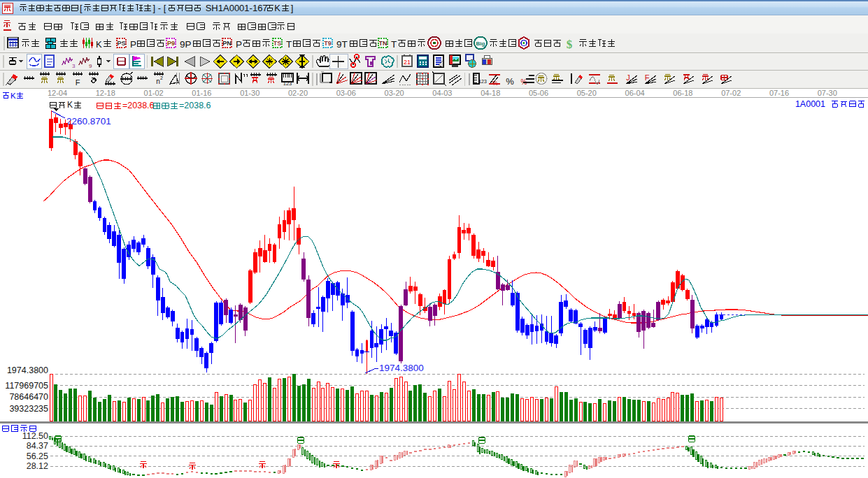  Describe the element at coordinates (158, 81) in the screenshot. I see `svg-text: n` at that location.